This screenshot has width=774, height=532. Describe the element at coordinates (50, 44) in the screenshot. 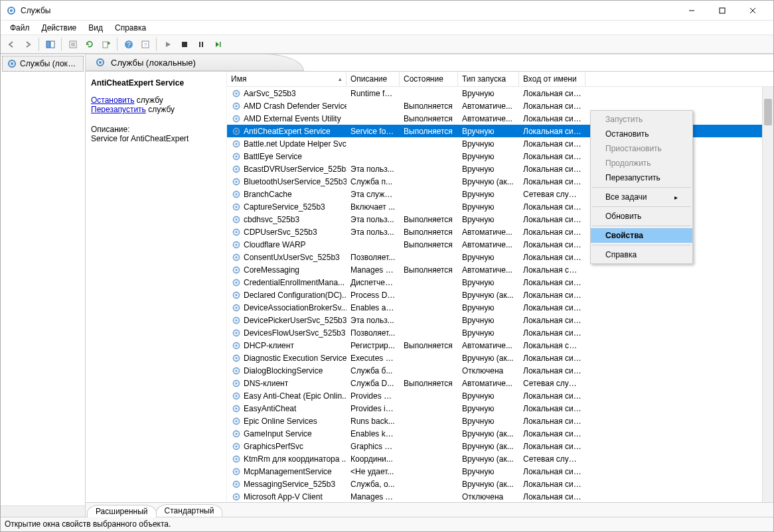

I see `show-hide-tree-button` at that location.